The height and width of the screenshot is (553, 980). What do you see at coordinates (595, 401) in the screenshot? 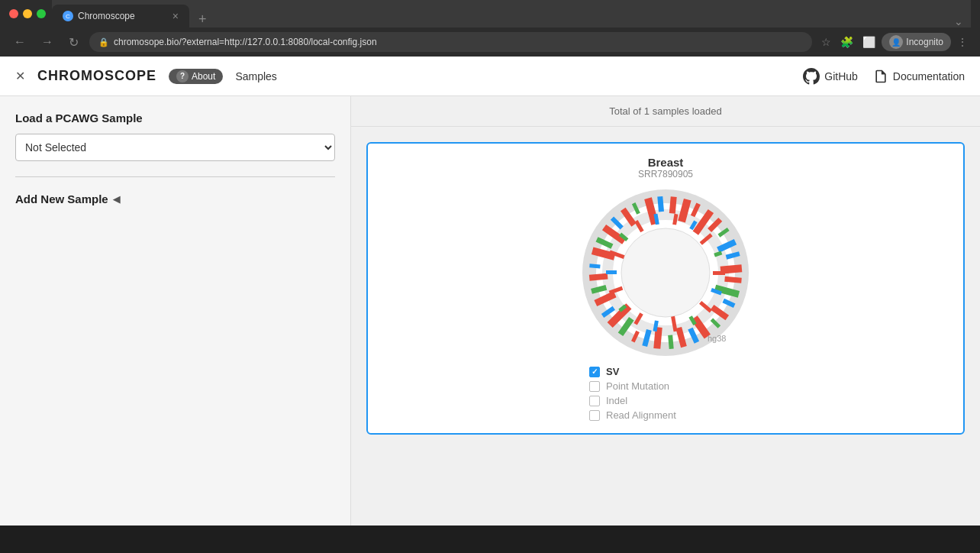
I see `indel-checkbox` at bounding box center [595, 401].